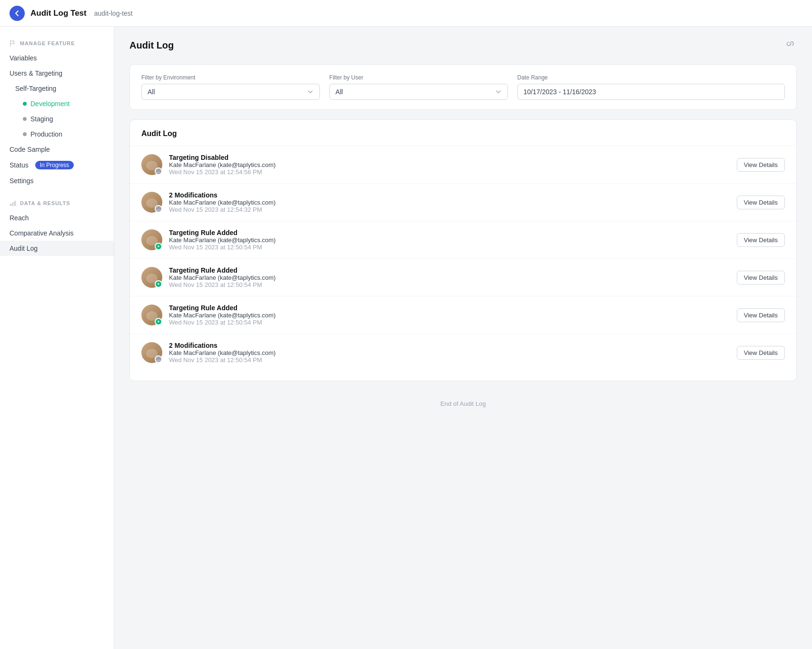 The width and height of the screenshot is (812, 649). Describe the element at coordinates (25, 134) in the screenshot. I see `production-dot` at that location.